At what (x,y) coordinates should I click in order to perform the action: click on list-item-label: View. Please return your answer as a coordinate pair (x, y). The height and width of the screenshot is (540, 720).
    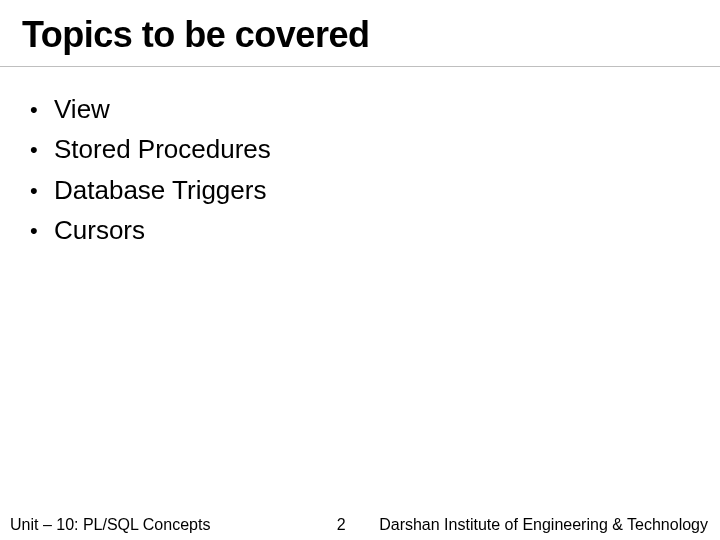
    Looking at the image, I should click on (82, 109).